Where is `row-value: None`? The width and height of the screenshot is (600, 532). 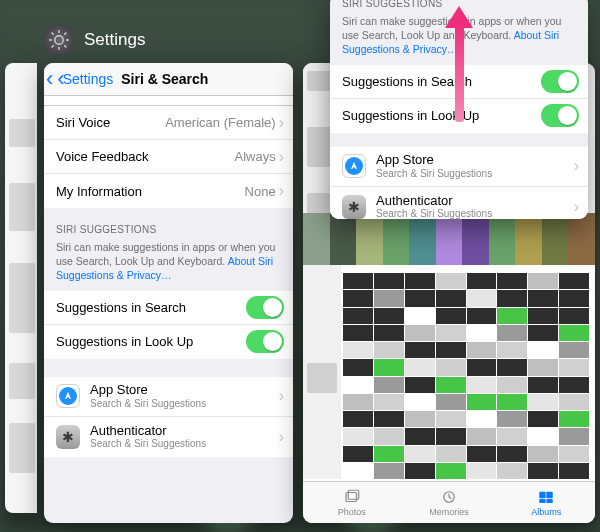
row-value: None is located at coordinates (260, 192).